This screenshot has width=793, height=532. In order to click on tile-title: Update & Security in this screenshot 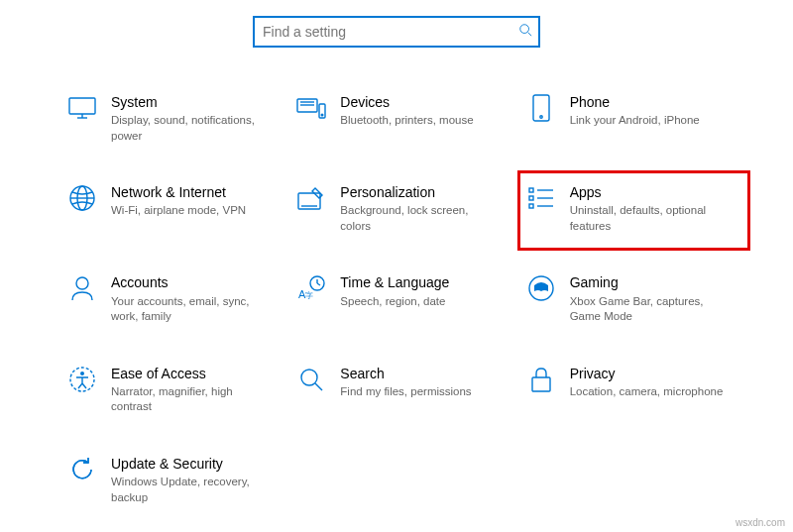, I will do `click(196, 464)`.